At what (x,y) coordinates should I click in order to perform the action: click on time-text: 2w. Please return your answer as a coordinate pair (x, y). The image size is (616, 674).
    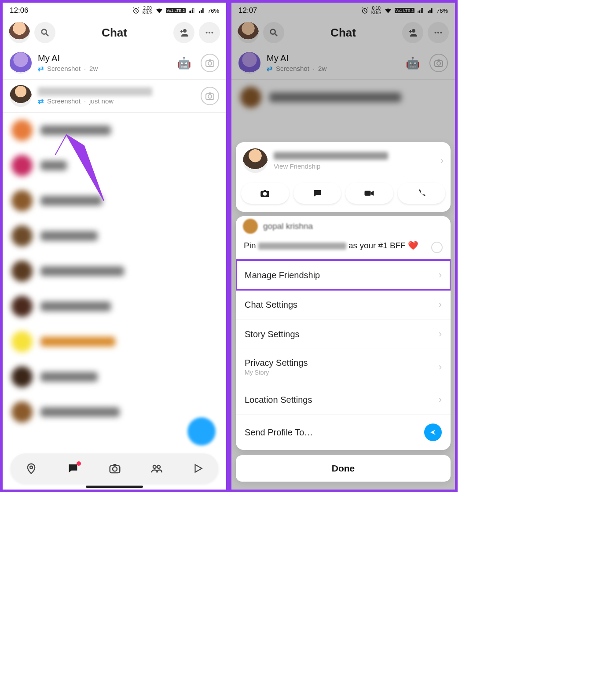
    Looking at the image, I should click on (322, 69).